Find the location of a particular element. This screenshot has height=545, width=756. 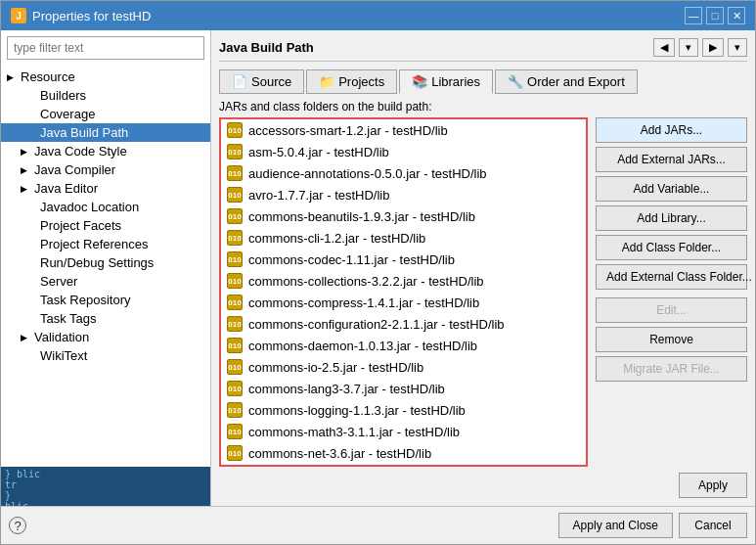

jar-list-item: 010 commons-logging-1.1.3.jar - testHD/l… is located at coordinates (403, 410).